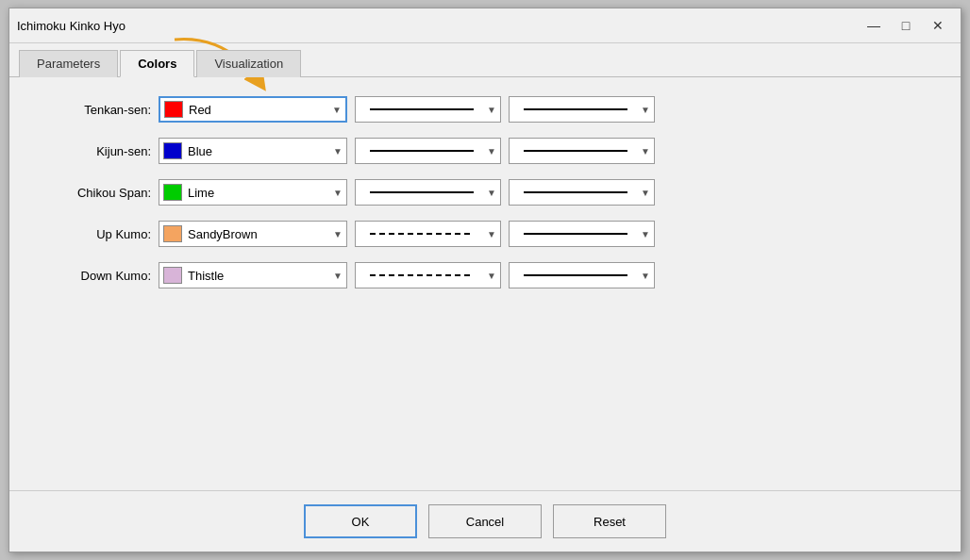  I want to click on color-swatch-chikou-span, so click(173, 192).